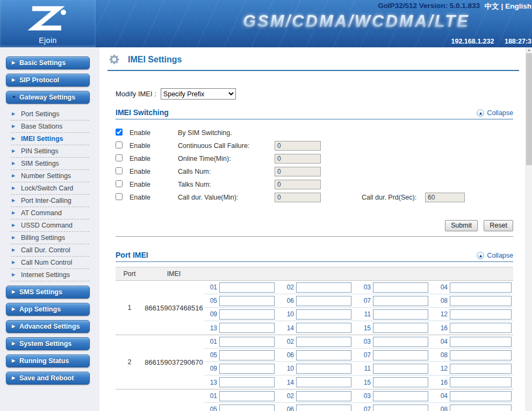 This screenshot has width=532, height=411. Describe the element at coordinates (50, 213) in the screenshot. I see `sidebar-item-at-command: ▶AT Command` at that location.